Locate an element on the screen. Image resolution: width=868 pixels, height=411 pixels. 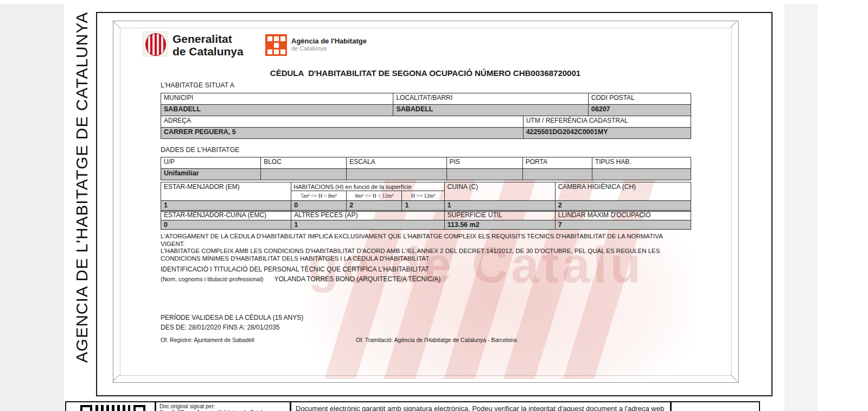
senyera-shield-icon is located at coordinates (156, 45).